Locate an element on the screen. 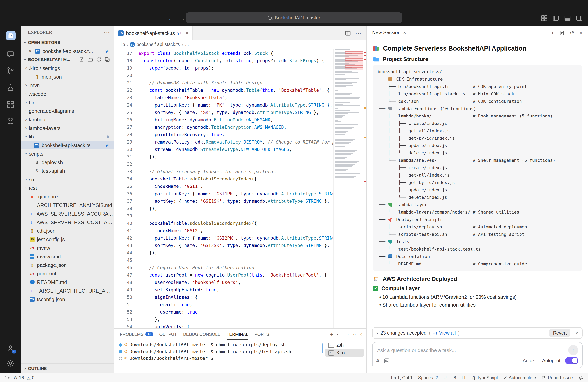  notifications-bell-icon is located at coordinates (581, 378).